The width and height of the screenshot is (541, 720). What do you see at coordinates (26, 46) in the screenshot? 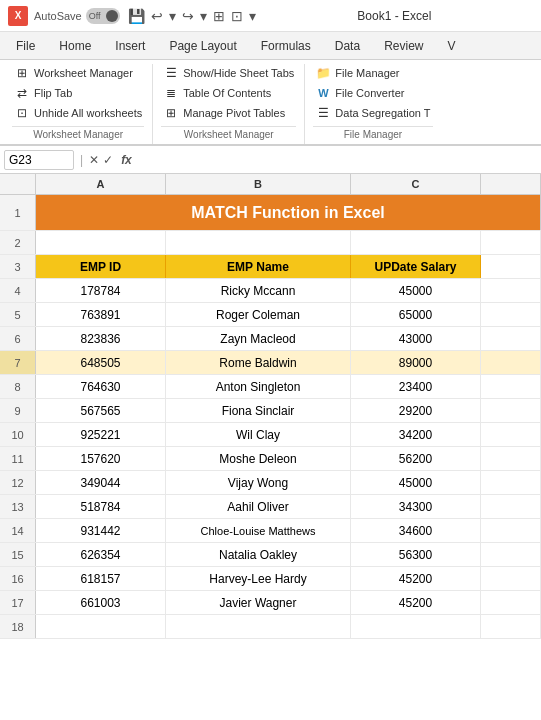
I see `tab-file: File` at bounding box center [26, 46].